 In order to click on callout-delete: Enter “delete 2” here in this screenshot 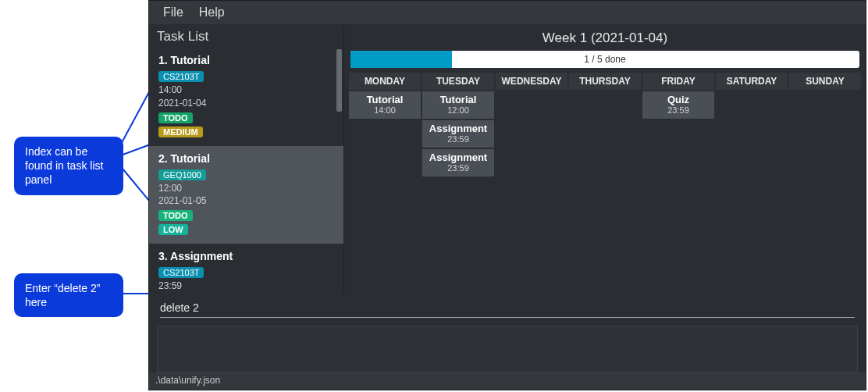, I will do `click(69, 295)`.